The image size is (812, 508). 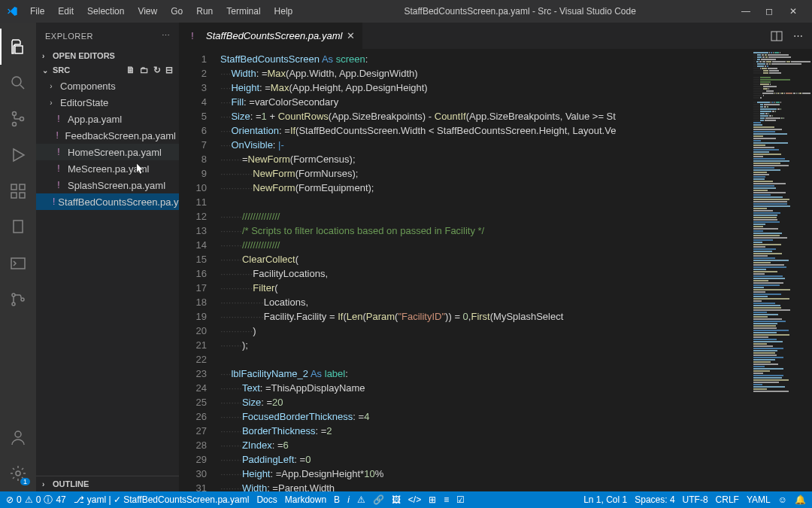 What do you see at coordinates (108, 119) in the screenshot?
I see `file-item: !App.pa.yaml` at bounding box center [108, 119].